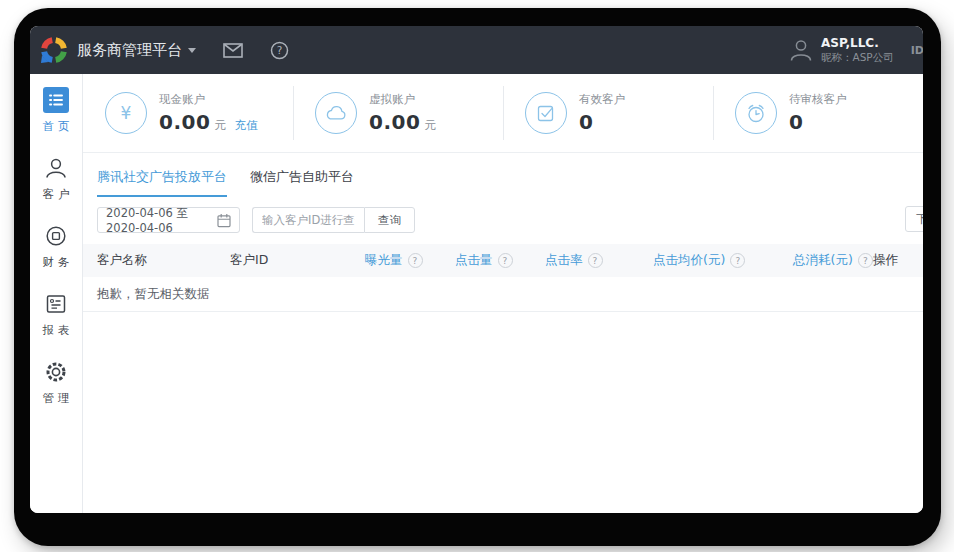  I want to click on user-id-label: ID:, so click(917, 50).